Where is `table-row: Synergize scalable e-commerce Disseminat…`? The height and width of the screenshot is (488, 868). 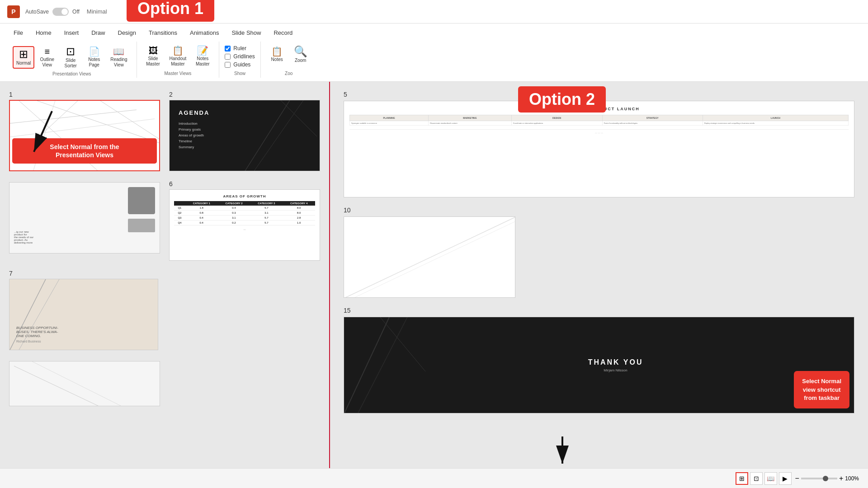 table-row: Synergize scalable e-commerce Disseminat… is located at coordinates (599, 123).